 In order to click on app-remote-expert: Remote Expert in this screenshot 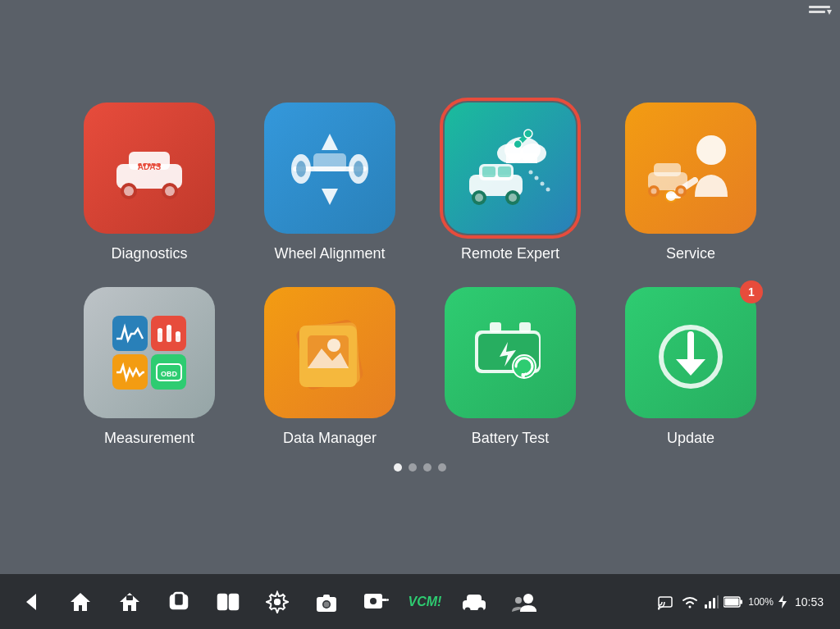, I will do `click(510, 182)`.